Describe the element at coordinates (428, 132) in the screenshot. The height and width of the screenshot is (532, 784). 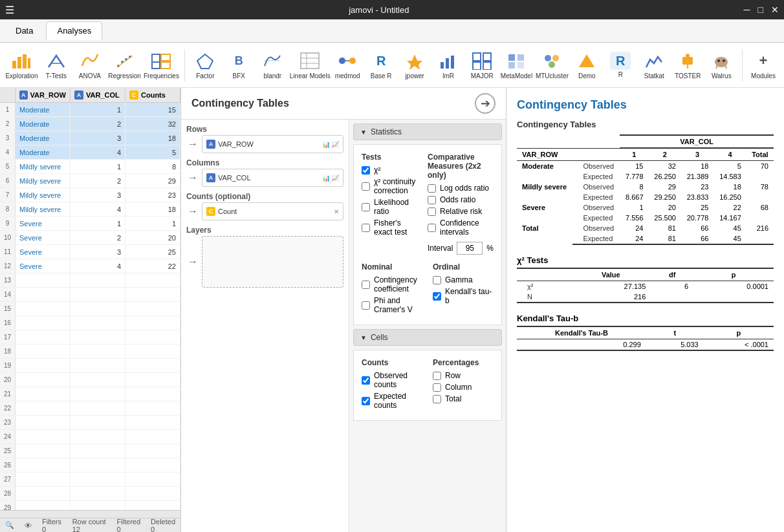
I see `statistics-header: ▼ Statistics` at that location.